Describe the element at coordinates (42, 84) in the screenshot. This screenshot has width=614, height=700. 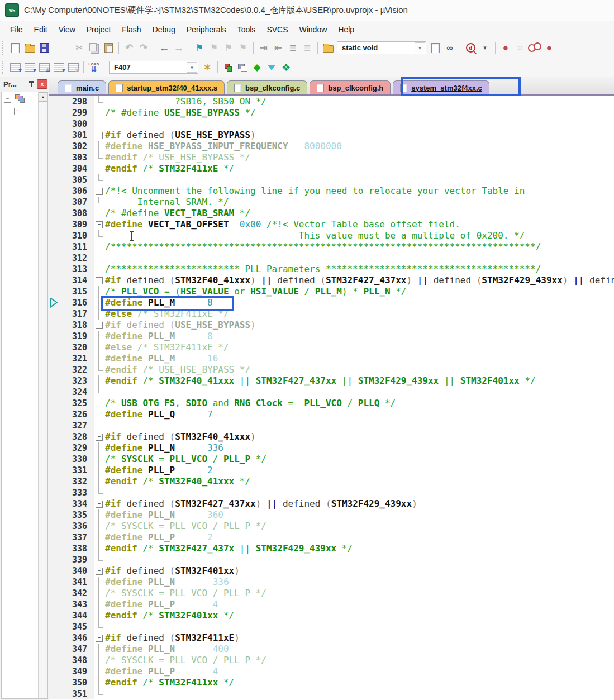
I see `close-panel-button: x` at that location.